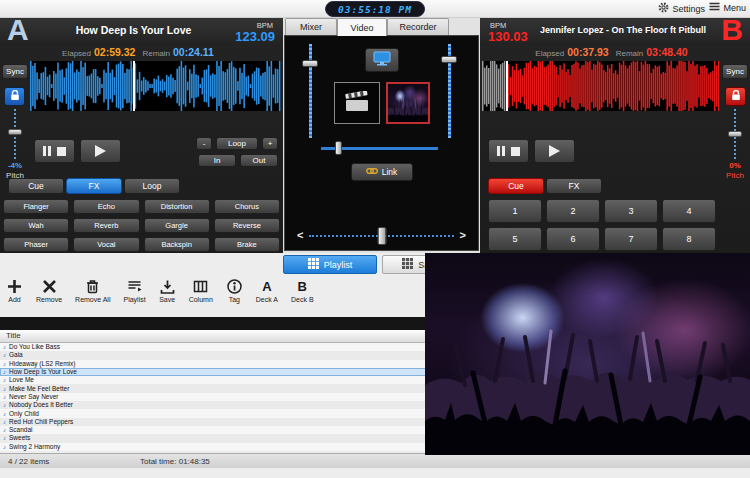  Describe the element at coordinates (114, 52) in the screenshot. I see `deck-a-elapsed-value: 02:59.32` at that location.